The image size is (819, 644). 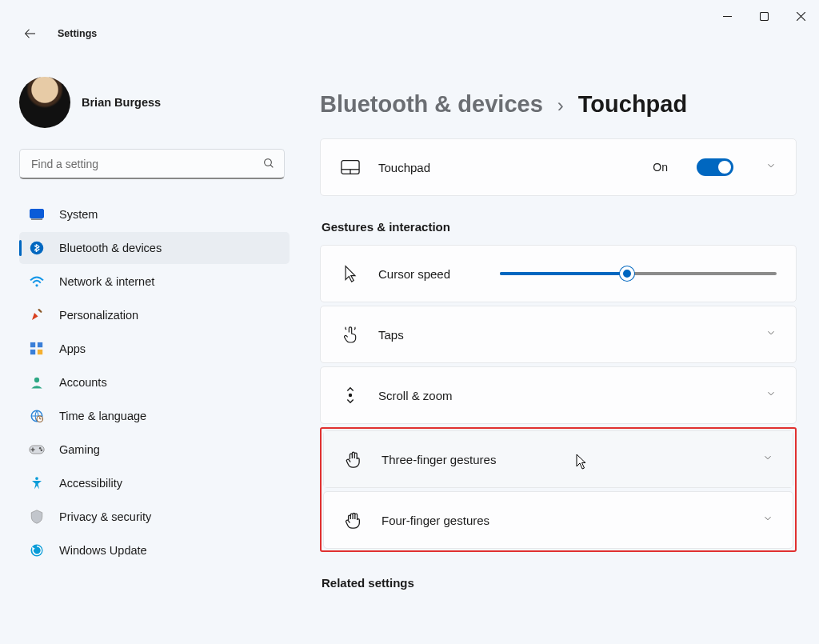 What do you see at coordinates (78, 214) in the screenshot?
I see `sidebar-item-label: System` at bounding box center [78, 214].